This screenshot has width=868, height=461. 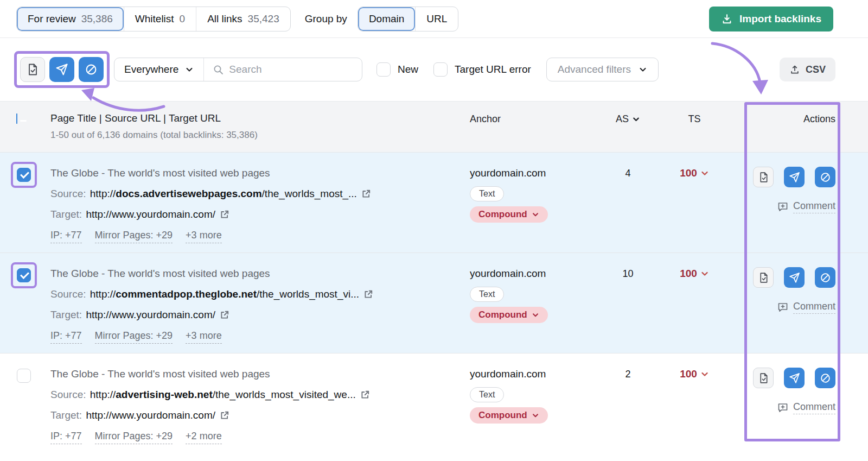 I want to click on advanced-filters-label: Advanced filters, so click(x=595, y=70).